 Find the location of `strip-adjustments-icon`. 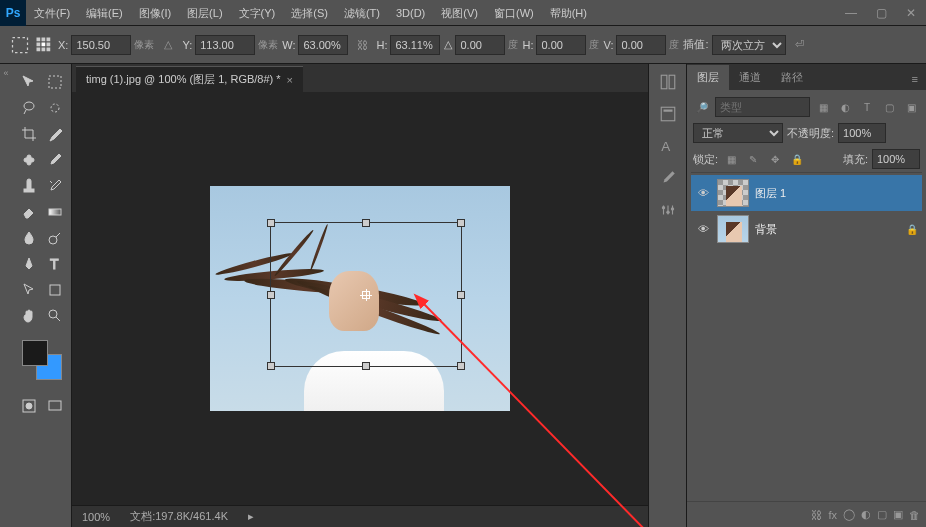

strip-adjustments-icon is located at coordinates (668, 210).